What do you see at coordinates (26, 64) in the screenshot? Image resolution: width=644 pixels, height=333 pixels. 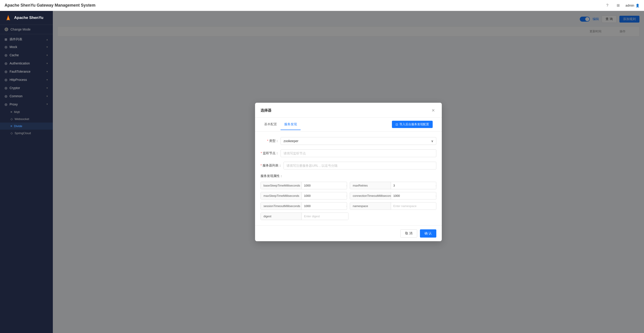 I see `sidebar-item-authentication: ◎ Authentication ▼` at bounding box center [26, 64].